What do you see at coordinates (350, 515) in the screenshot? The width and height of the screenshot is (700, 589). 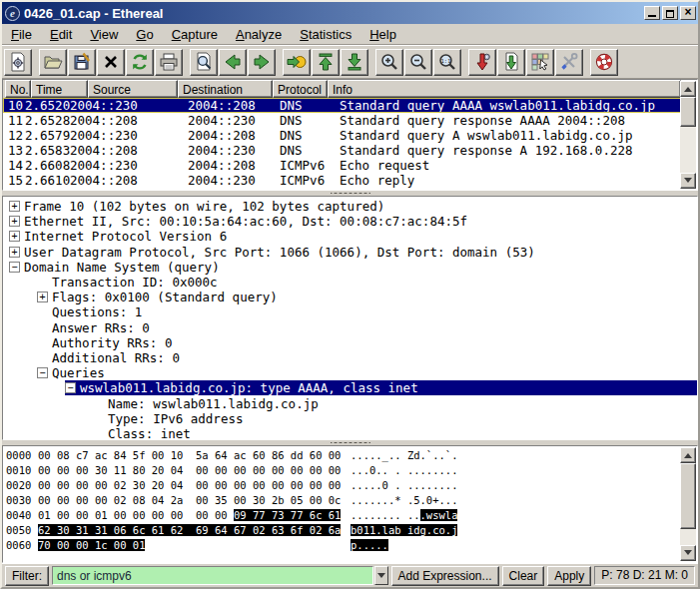 I see `hex-row: 004001 00 00 01 00 00 00 00 00 00 09 77 …` at bounding box center [350, 515].